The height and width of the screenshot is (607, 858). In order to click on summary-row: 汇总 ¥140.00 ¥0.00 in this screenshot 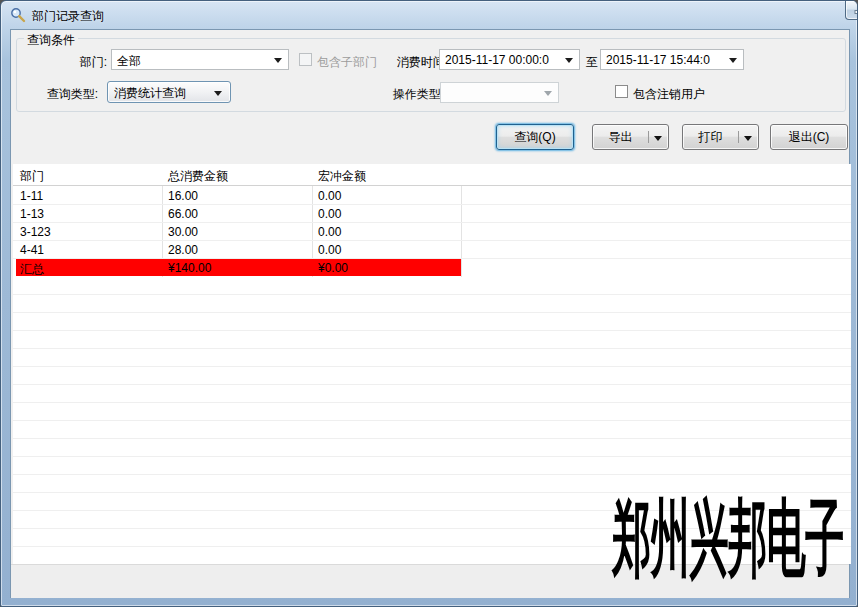, I will do `click(238, 268)`.